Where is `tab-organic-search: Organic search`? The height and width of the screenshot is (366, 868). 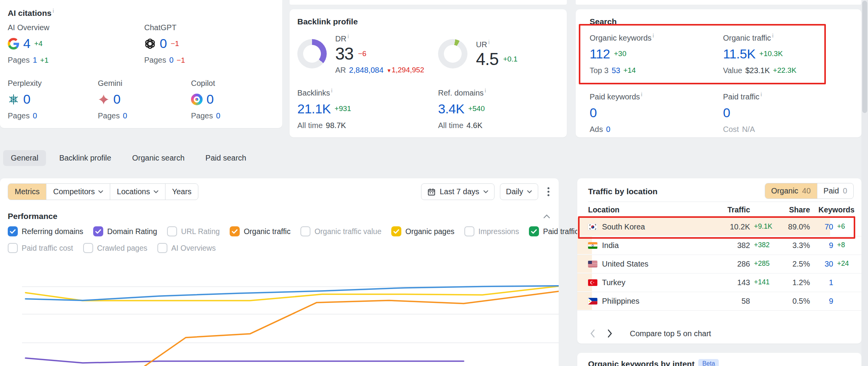
tab-organic-search: Organic search is located at coordinates (159, 158).